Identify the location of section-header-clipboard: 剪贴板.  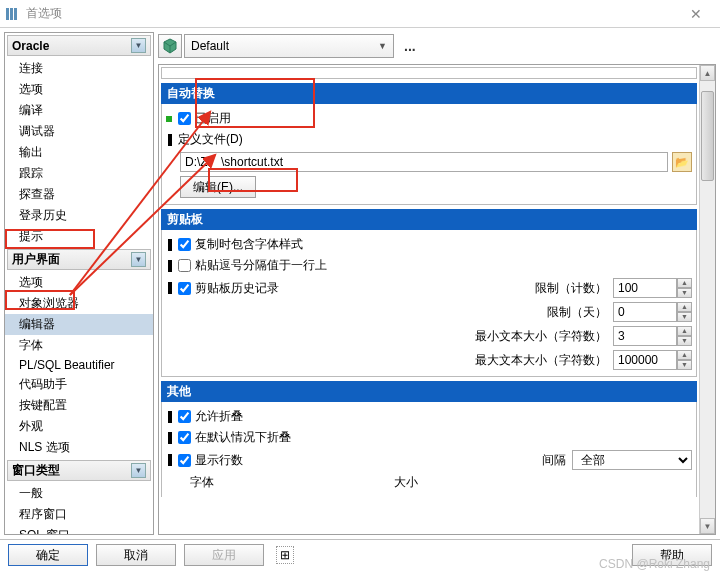
(429, 220).